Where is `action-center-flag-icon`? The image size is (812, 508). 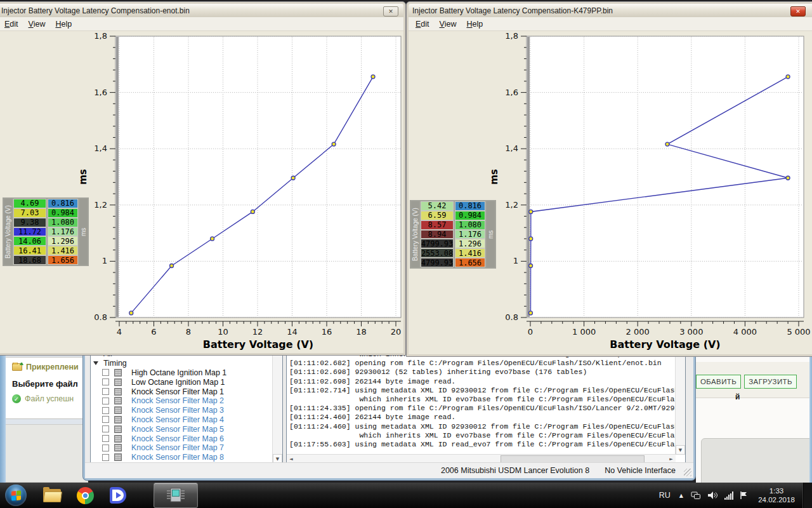 action-center-flag-icon is located at coordinates (743, 495).